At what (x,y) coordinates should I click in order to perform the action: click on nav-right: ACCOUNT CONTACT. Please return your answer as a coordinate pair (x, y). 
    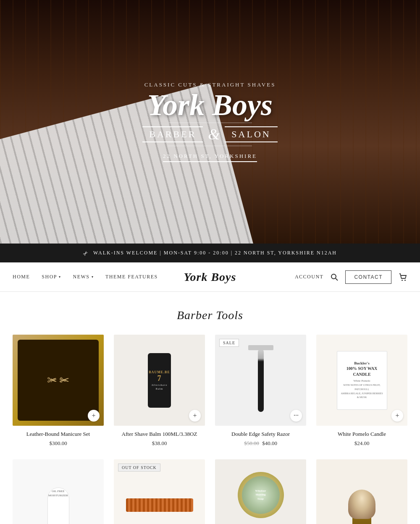
    Looking at the image, I should click on (351, 277).